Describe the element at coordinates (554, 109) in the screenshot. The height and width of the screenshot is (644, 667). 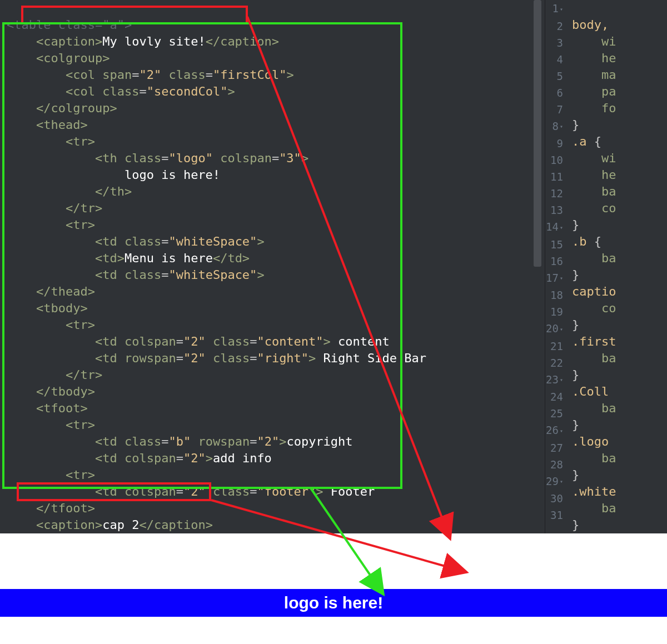
I see `line-number: 7` at that location.